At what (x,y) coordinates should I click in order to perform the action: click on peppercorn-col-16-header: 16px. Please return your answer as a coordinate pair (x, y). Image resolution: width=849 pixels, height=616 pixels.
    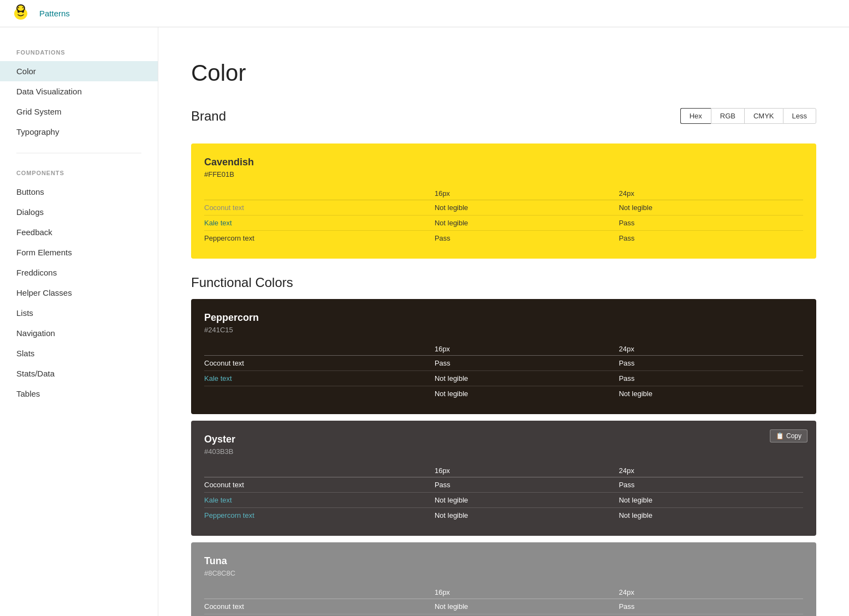
    Looking at the image, I should click on (527, 349).